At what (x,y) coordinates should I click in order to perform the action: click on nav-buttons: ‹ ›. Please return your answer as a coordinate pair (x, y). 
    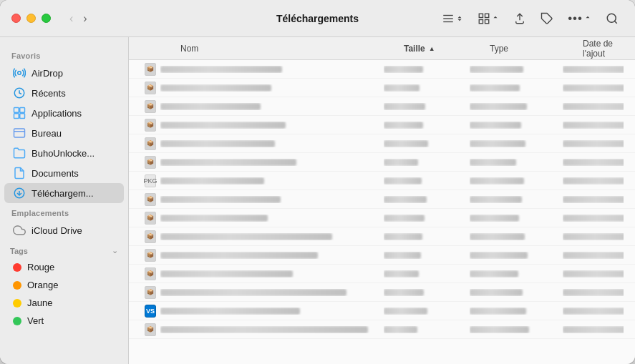
    Looking at the image, I should click on (79, 19).